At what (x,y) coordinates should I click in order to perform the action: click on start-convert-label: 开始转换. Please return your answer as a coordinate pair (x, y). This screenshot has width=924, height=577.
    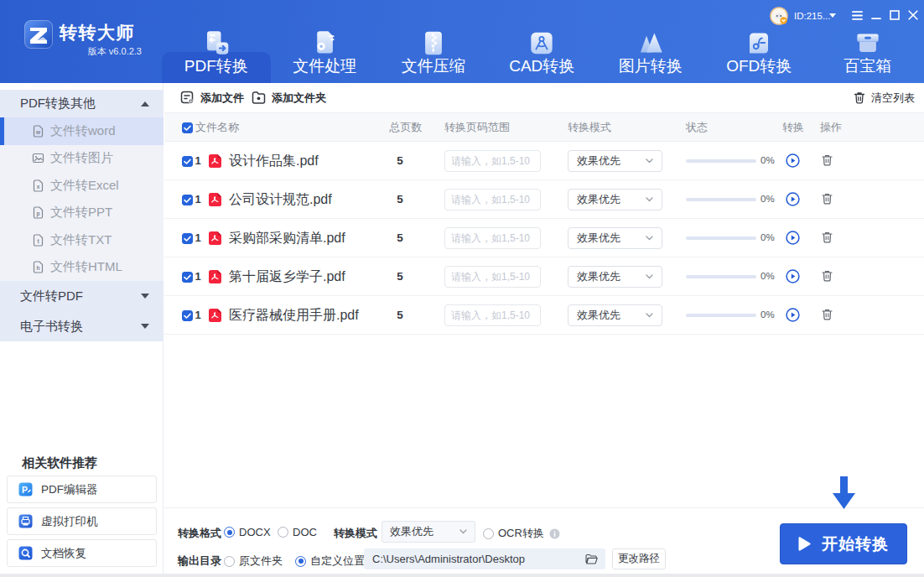
    Looking at the image, I should click on (855, 544).